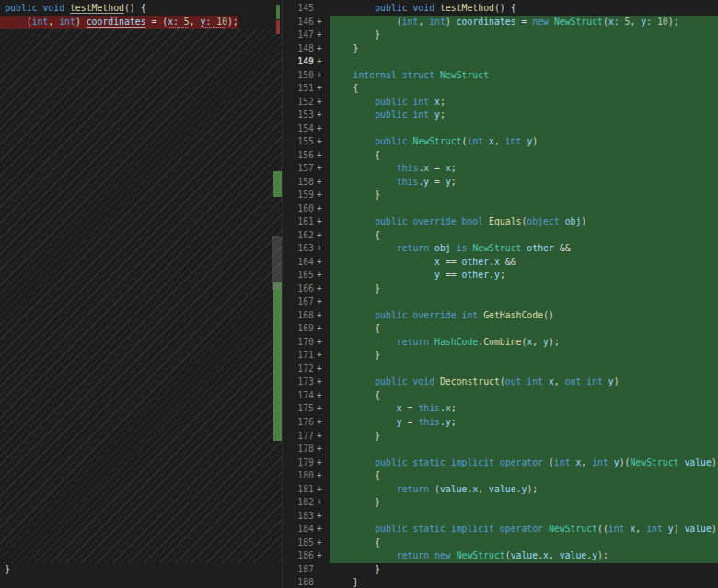 This screenshot has height=588, width=718. Describe the element at coordinates (300, 289) in the screenshot. I see `line-number: 166` at that location.